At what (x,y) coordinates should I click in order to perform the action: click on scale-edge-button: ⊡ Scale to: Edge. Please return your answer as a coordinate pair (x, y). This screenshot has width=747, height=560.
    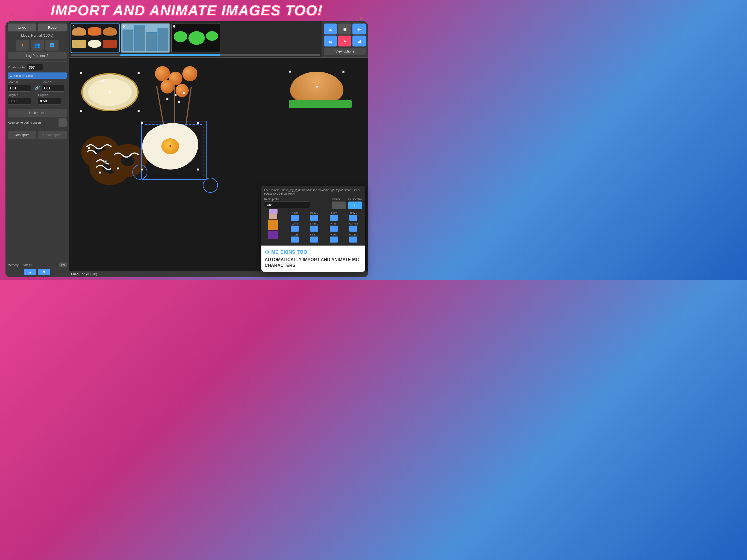
    Looking at the image, I should click on (37, 76).